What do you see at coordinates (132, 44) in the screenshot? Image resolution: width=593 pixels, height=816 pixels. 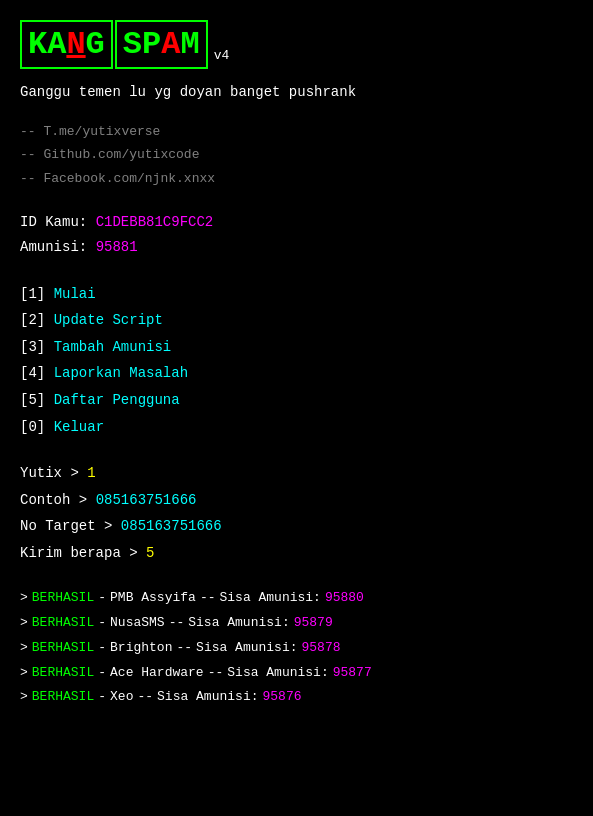 I see `logo-char-s: S` at bounding box center [132, 44].